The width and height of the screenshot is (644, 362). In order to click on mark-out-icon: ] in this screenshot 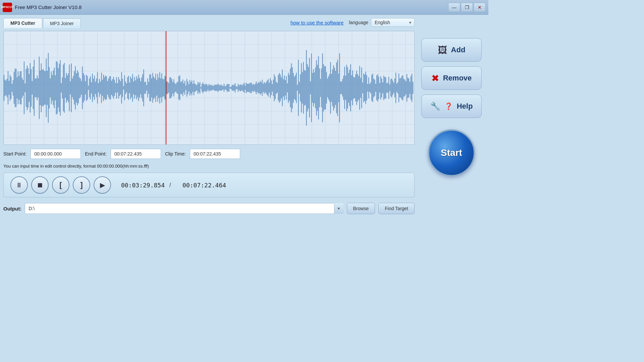, I will do `click(81, 185)`.